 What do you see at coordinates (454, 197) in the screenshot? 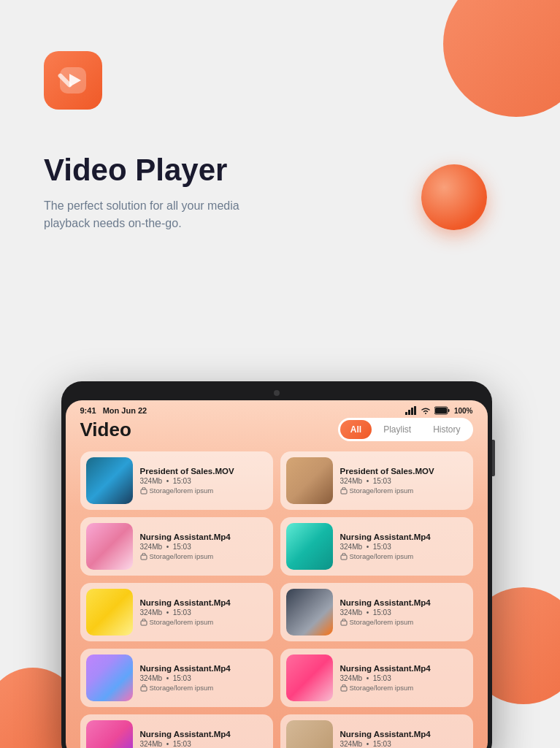
I see `decorative-orb` at bounding box center [454, 197].